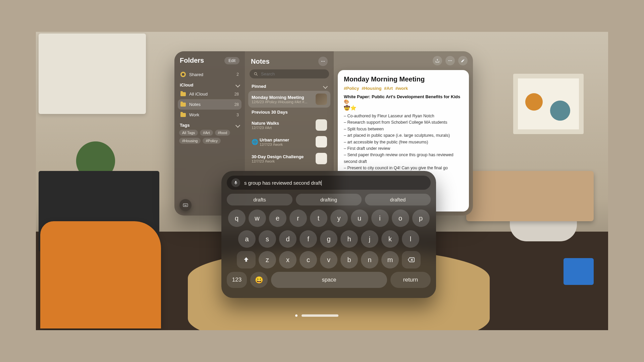 The image size is (644, 362). Describe the element at coordinates (411, 260) in the screenshot. I see `backspace-icon` at that location.